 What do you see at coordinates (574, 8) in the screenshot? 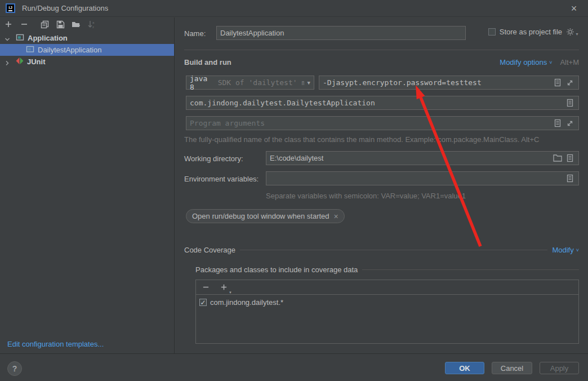
I see `close-icon: ×` at bounding box center [574, 8].